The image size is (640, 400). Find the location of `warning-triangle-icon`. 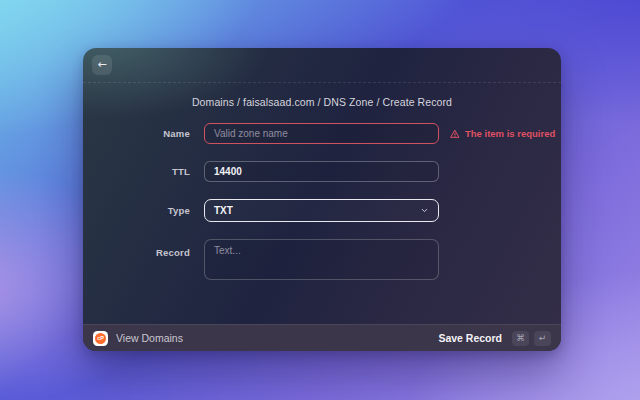

warning-triangle-icon is located at coordinates (455, 134).